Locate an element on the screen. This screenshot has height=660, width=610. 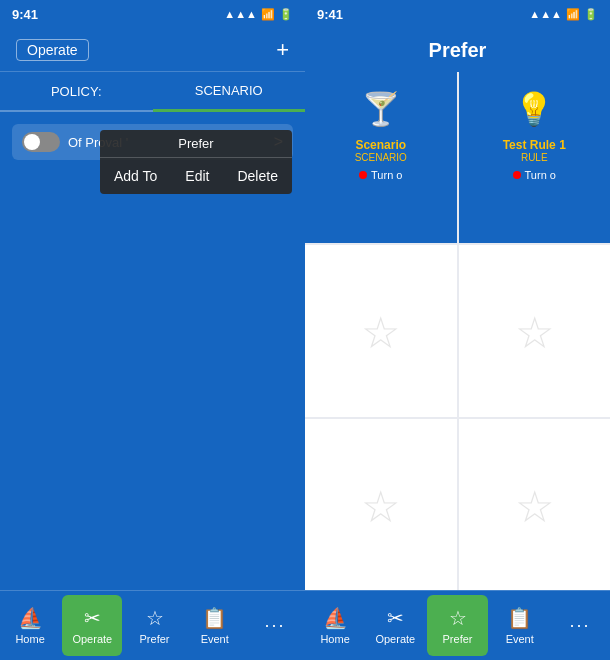
nav-more-left: ··· is located at coordinates (275, 626).